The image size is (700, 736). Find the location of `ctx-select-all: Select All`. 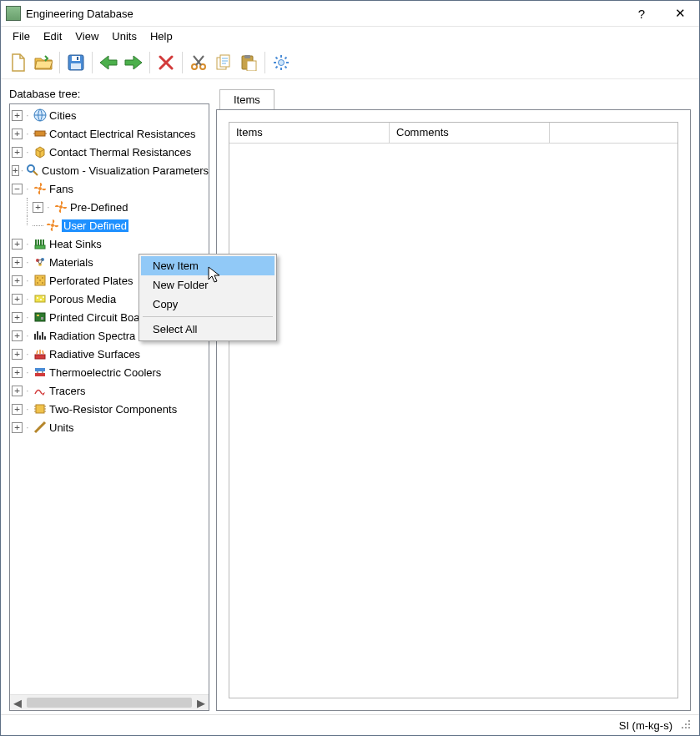

ctx-select-all: Select All is located at coordinates (208, 329).